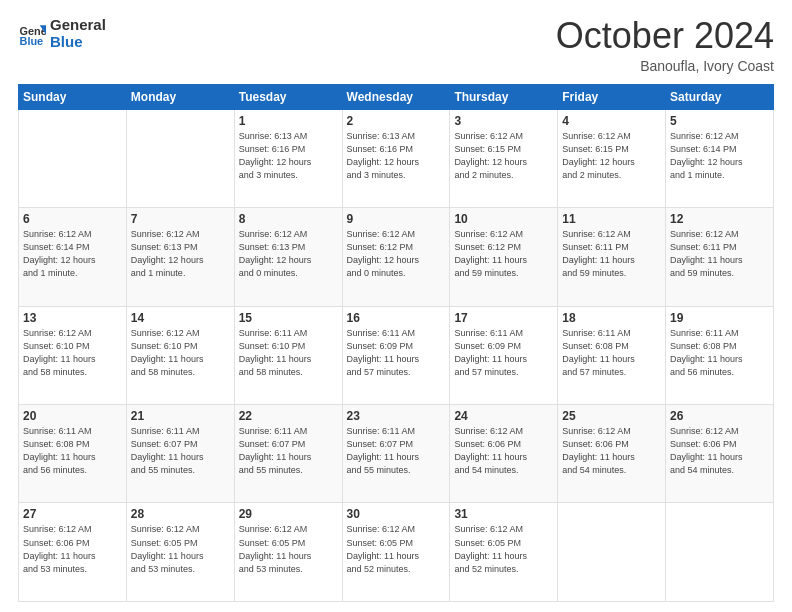 This screenshot has width=792, height=612. Describe the element at coordinates (288, 552) in the screenshot. I see `calendar-cell: 29Sunrise: 6:12 AM Sunset: 6:05 PM Dayli…` at that location.